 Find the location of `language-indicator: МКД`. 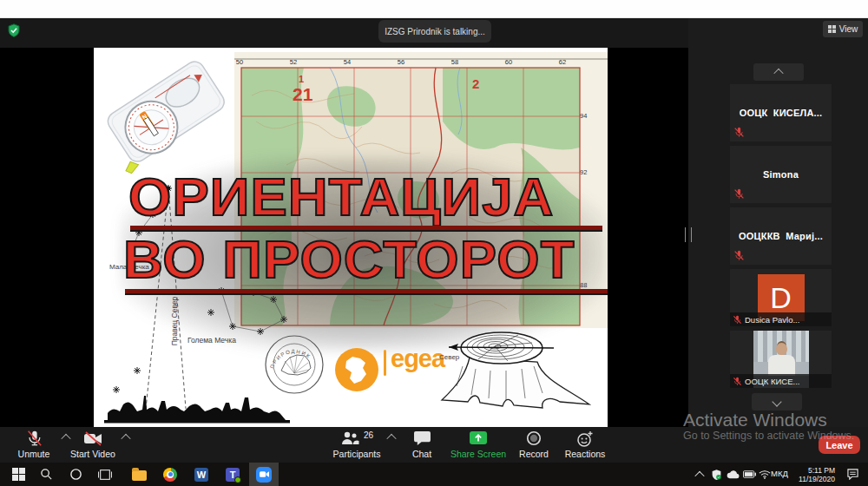

language-indicator: МКД is located at coordinates (779, 474).